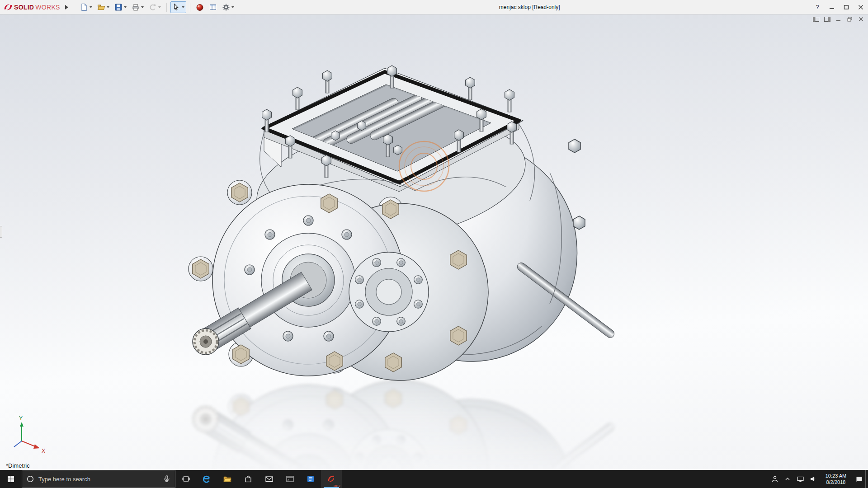 The width and height of the screenshot is (868, 488). What do you see at coordinates (800, 479) in the screenshot?
I see `network-icon` at bounding box center [800, 479].